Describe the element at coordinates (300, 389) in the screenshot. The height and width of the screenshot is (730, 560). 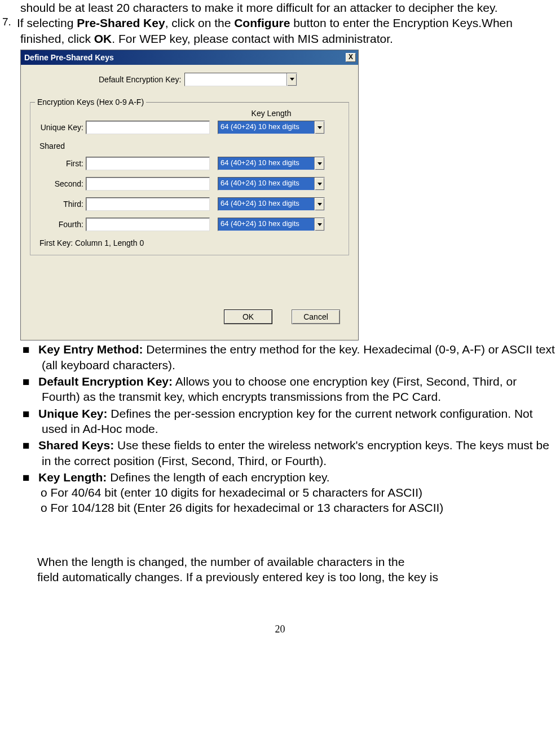
I see `bullet-default-encryption-key: ■Default Encryption Key: Allows you to c…` at that location.